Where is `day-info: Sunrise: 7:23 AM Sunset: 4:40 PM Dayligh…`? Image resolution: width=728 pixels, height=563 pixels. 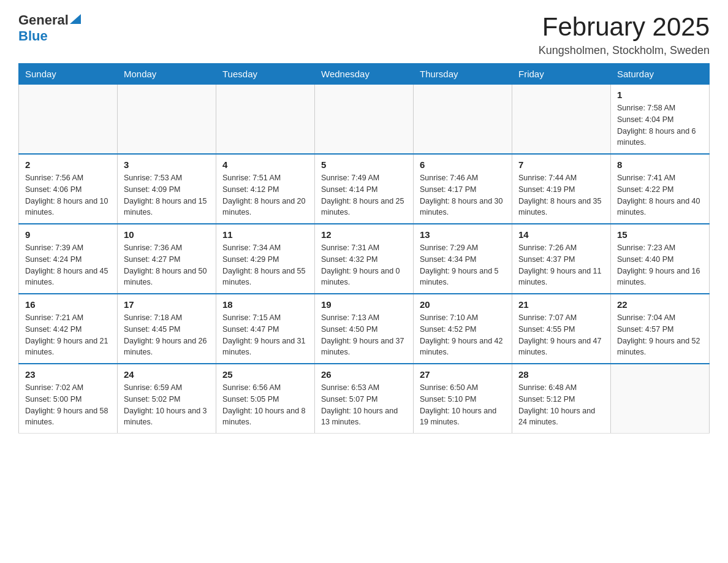 day-info: Sunrise: 7:23 AM Sunset: 4:40 PM Dayligh… is located at coordinates (660, 265).